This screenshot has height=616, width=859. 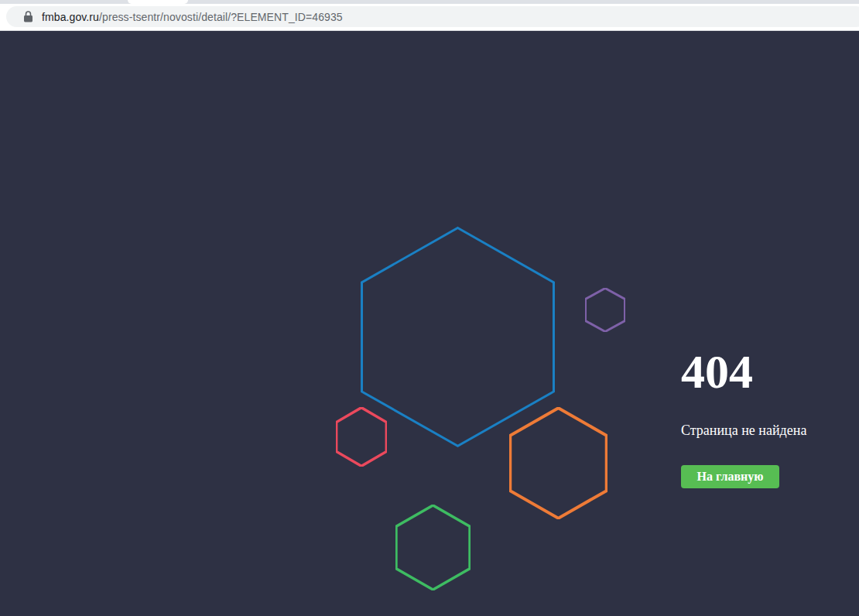 What do you see at coordinates (744, 430) in the screenshot?
I see `error-message: Страница не найдена` at bounding box center [744, 430].